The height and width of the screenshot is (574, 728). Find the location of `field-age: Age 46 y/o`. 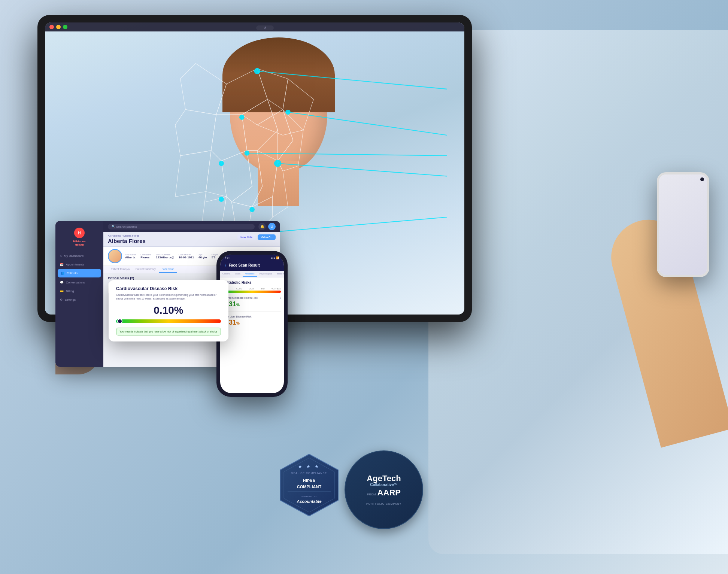

field-age: Age 46 y/o is located at coordinates (203, 256).